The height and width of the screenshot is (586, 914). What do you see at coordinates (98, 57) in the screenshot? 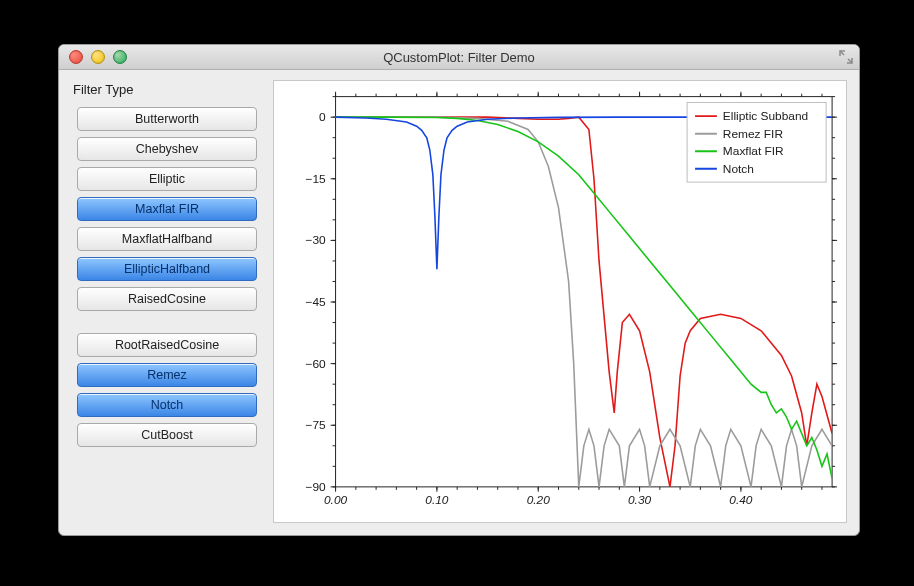
I see `minimize-icon` at bounding box center [98, 57].